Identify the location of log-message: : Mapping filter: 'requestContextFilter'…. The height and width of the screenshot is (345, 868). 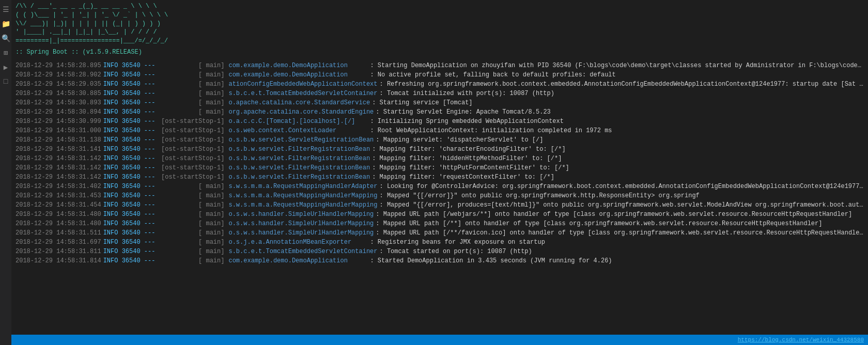
(463, 177).